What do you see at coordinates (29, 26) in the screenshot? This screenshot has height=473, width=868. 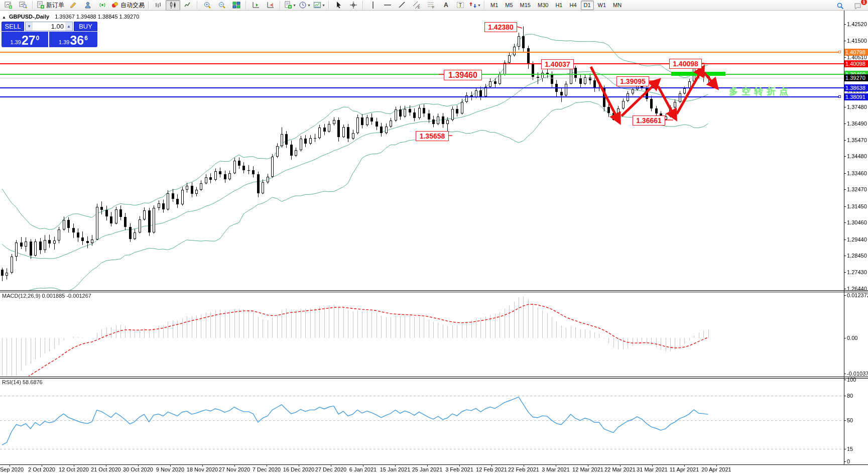 I see `volume-decrease-button: ▼` at bounding box center [29, 26].